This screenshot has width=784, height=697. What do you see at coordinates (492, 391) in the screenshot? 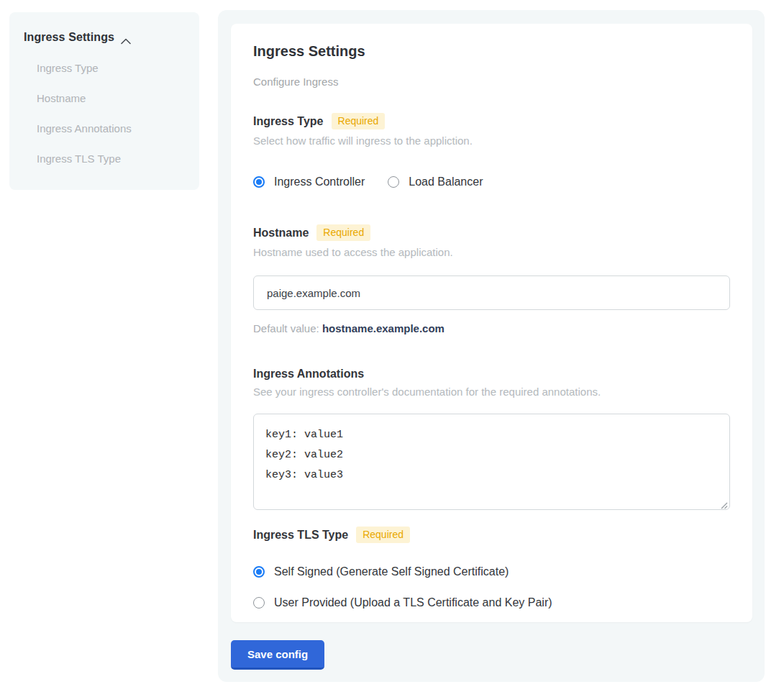
I see `ingress-annotations-help: See your ingress controller's documentat…` at bounding box center [492, 391].